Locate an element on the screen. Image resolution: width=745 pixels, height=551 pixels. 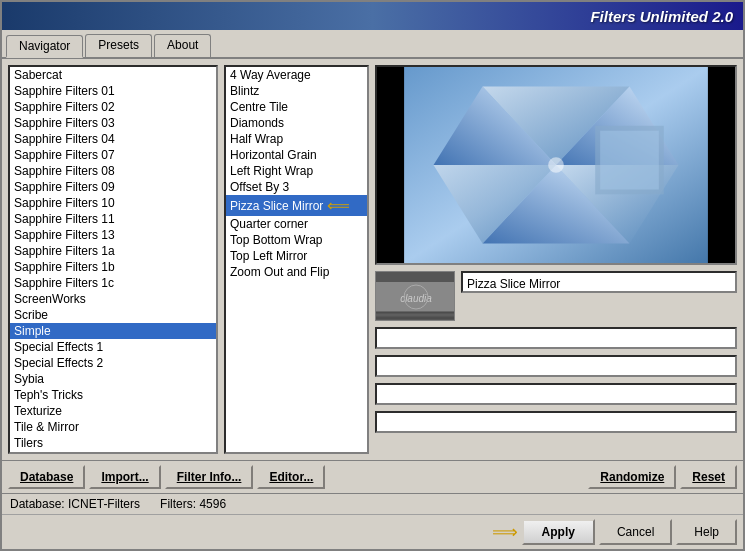
tab-navigator: Navigator is located at coordinates (44, 46).